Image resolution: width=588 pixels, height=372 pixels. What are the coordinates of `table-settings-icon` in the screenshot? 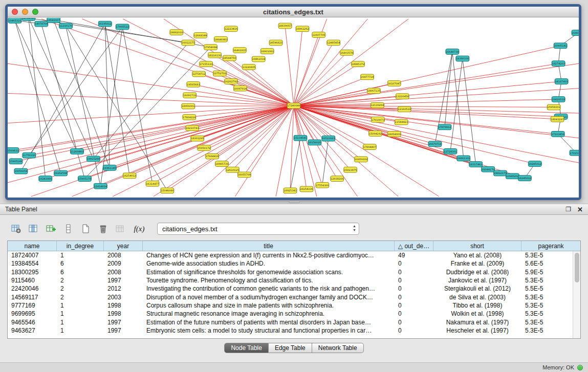 It's located at (16, 229).